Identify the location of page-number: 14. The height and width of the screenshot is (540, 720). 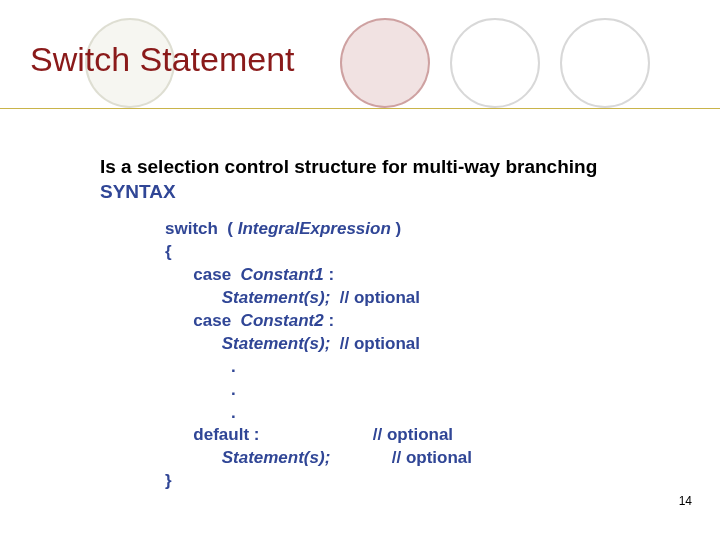
(686, 501).